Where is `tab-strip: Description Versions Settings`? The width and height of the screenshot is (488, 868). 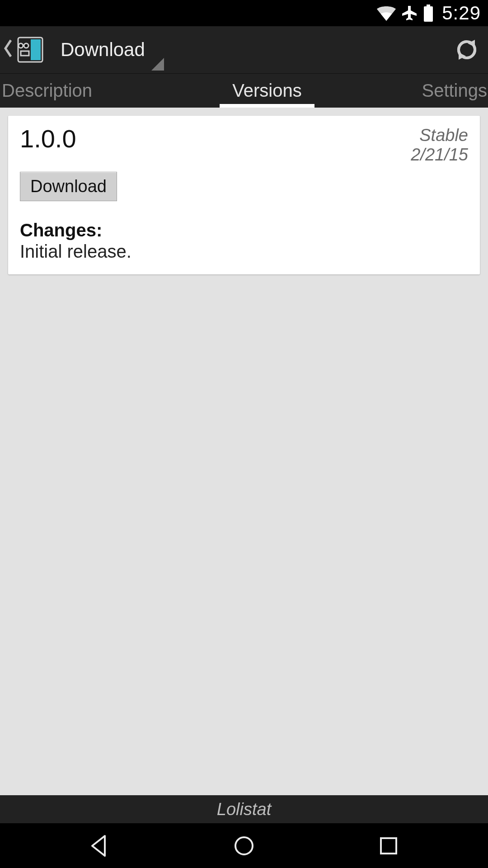
tab-strip: Description Versions Settings is located at coordinates (244, 90).